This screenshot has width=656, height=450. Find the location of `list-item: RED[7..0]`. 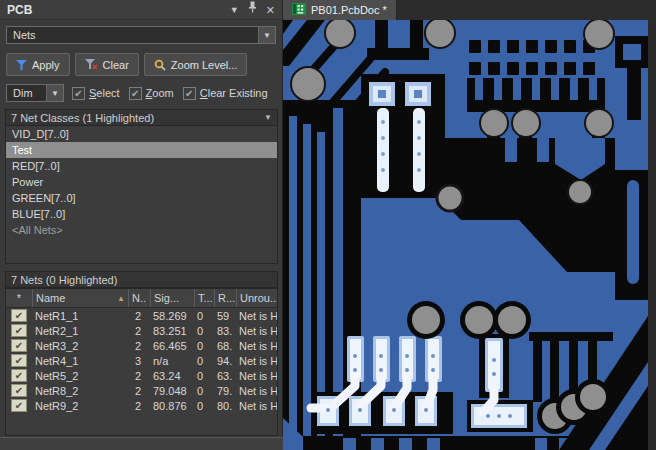

list-item: RED[7..0] is located at coordinates (142, 166).